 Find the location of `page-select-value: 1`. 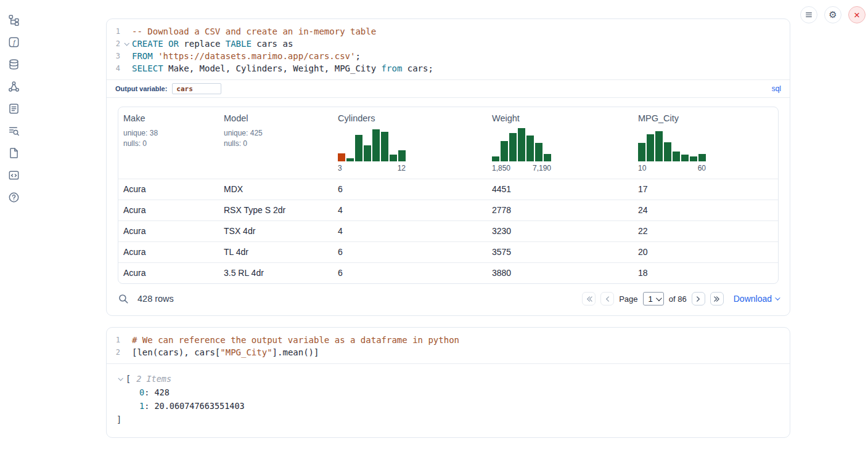

page-select-value: 1 is located at coordinates (651, 299).